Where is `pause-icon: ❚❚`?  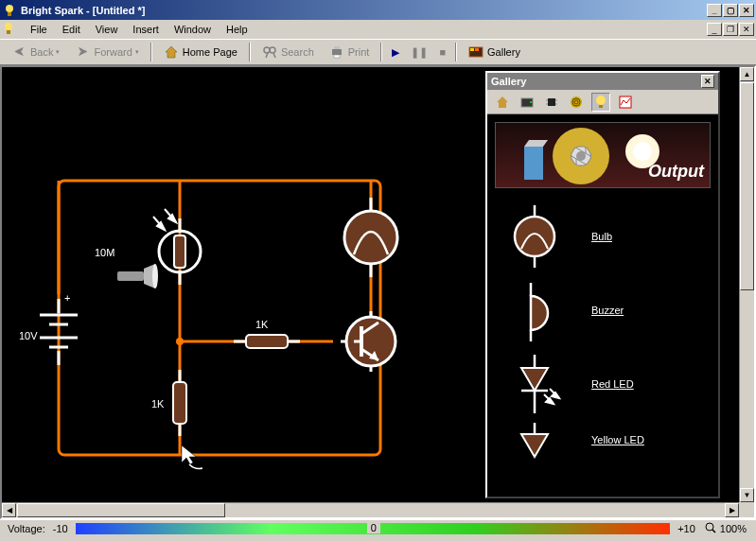 pause-icon: ❚❚ is located at coordinates (419, 53).